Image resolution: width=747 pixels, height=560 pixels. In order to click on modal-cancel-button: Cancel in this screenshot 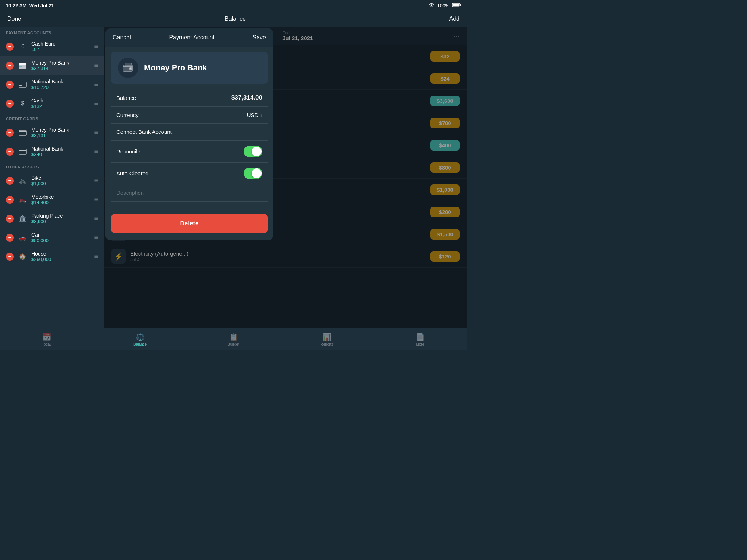, I will do `click(122, 38)`.